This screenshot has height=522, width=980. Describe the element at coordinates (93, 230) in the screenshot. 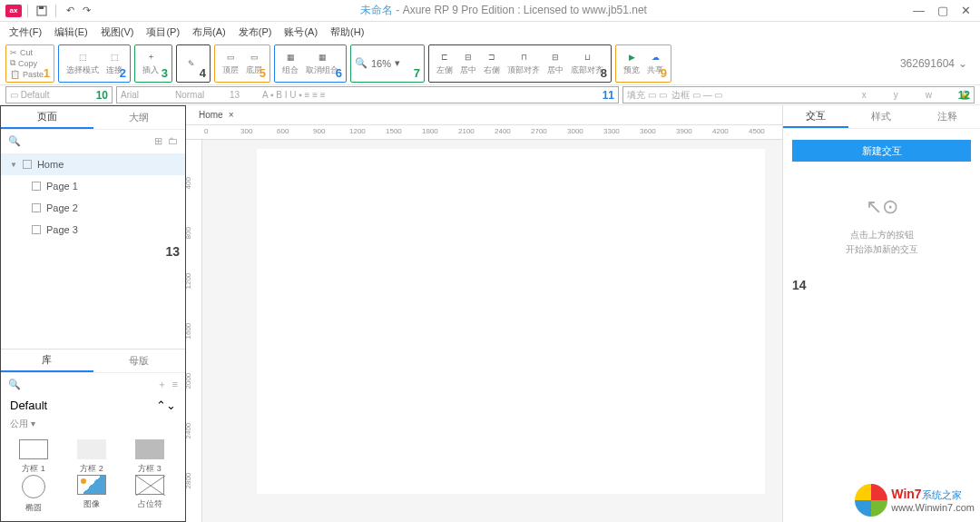

I see `tree-page3: Page 3` at that location.